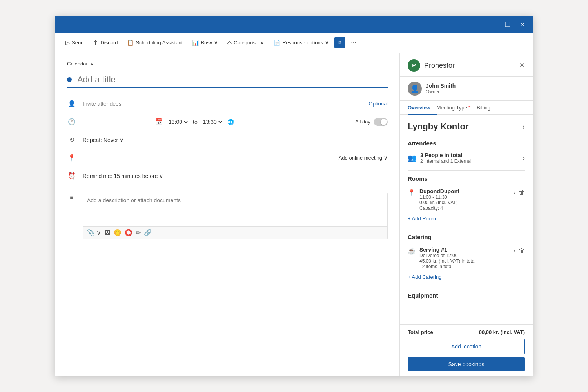 This screenshot has width=588, height=392. Describe the element at coordinates (130, 43) in the screenshot. I see `scheduling-icon: 📋` at that location.